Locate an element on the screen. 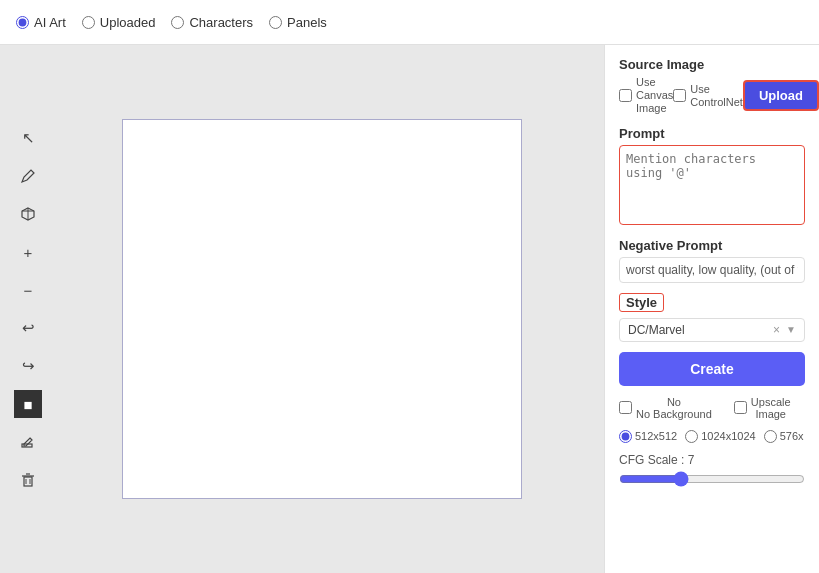 The image size is (819, 573). edit-tool is located at coordinates (28, 442).